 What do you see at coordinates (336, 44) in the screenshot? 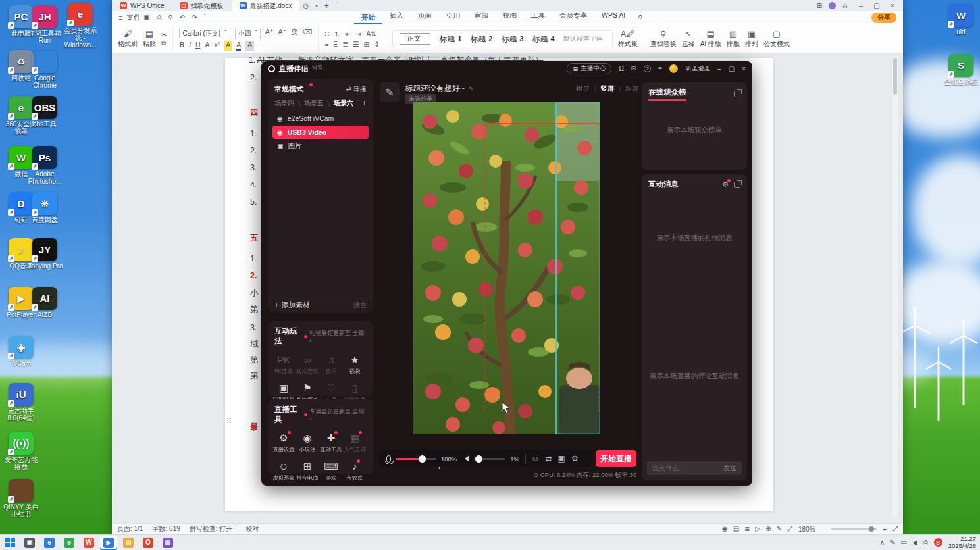
I see `paragraph-tool-icon: Ξ` at bounding box center [336, 44].